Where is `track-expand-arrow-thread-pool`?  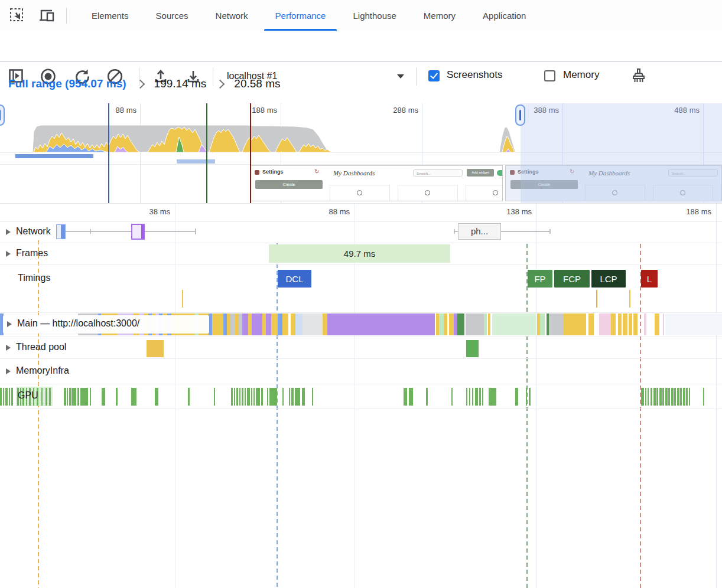
track-expand-arrow-thread-pool is located at coordinates (8, 348).